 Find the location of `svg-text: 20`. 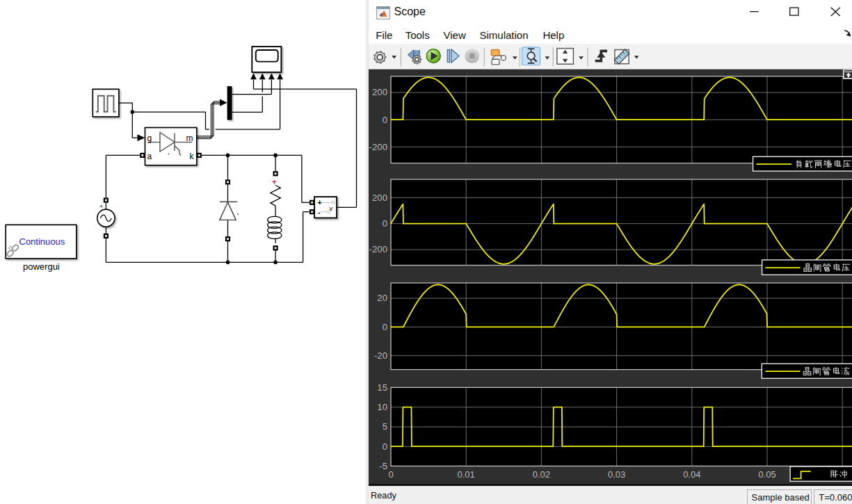

svg-text: 20 is located at coordinates (383, 298).